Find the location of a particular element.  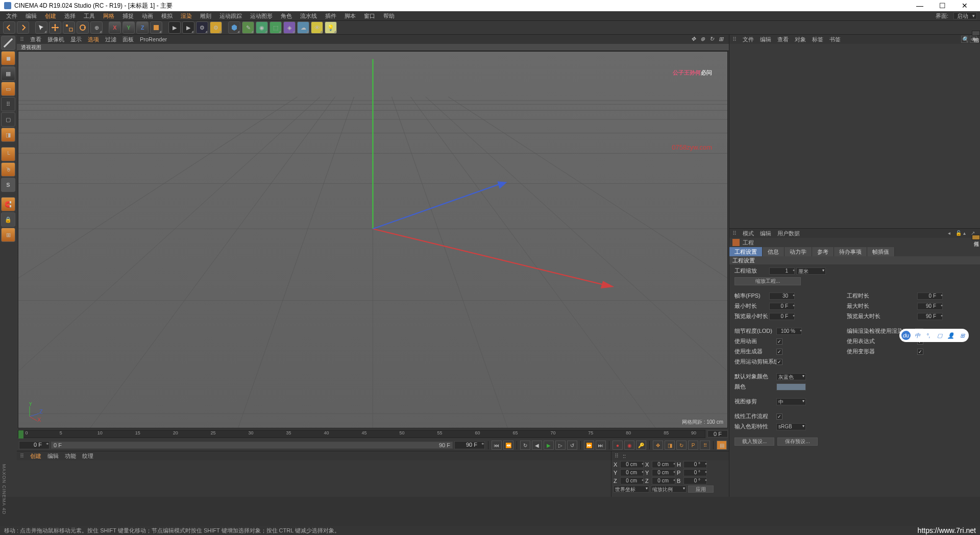

x-axis-toggle: X is located at coordinates (115, 28).